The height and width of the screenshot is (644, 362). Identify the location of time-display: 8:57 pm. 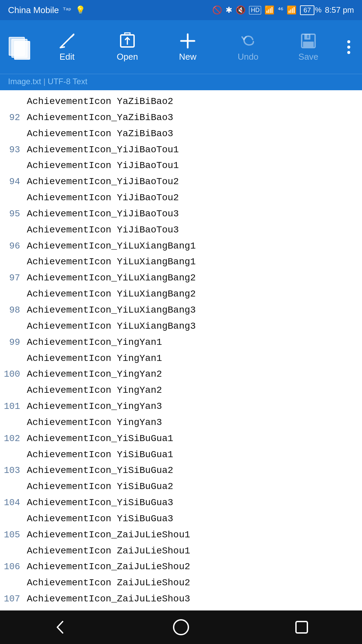
(339, 10).